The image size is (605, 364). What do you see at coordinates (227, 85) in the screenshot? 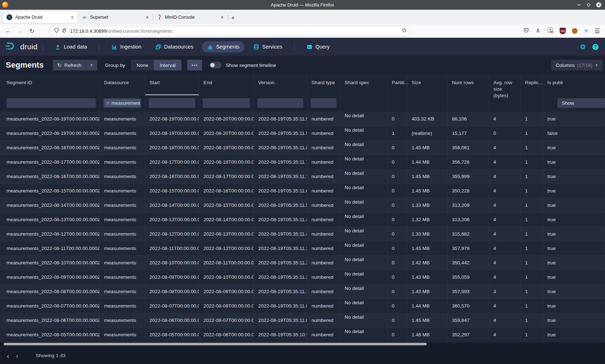
I see `column-header-end: End` at bounding box center [227, 85].